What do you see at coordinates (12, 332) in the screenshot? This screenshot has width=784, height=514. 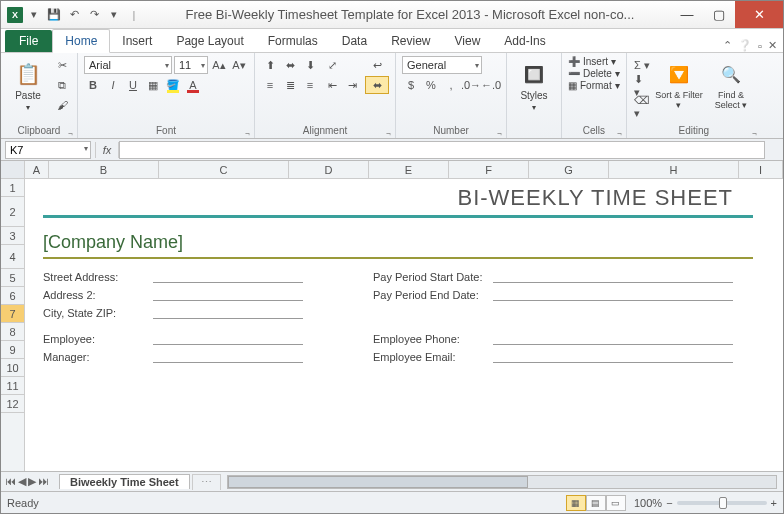 I see `row-header-8: 8` at bounding box center [12, 332].